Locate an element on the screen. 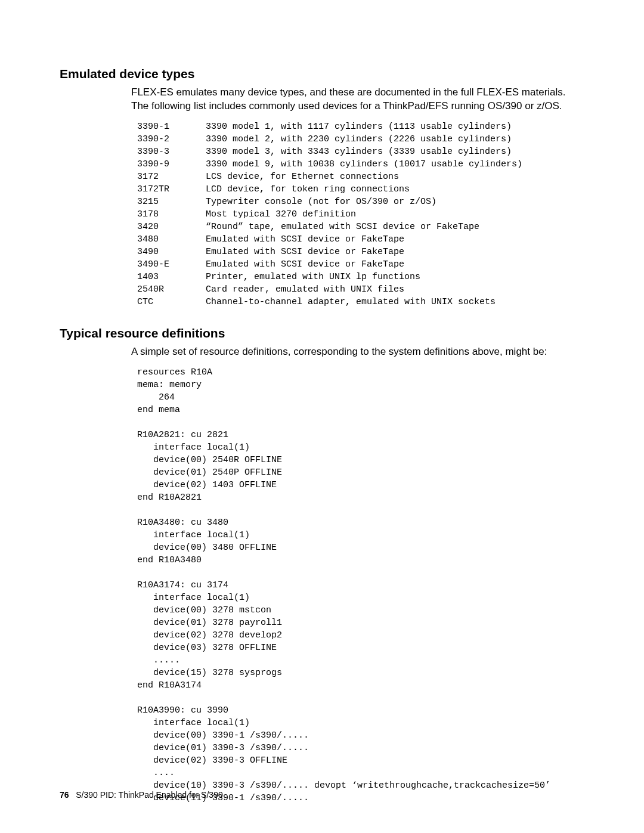  device-row: 3490Emulated with SCSI device or FakeTap… is located at coordinates (361, 252).